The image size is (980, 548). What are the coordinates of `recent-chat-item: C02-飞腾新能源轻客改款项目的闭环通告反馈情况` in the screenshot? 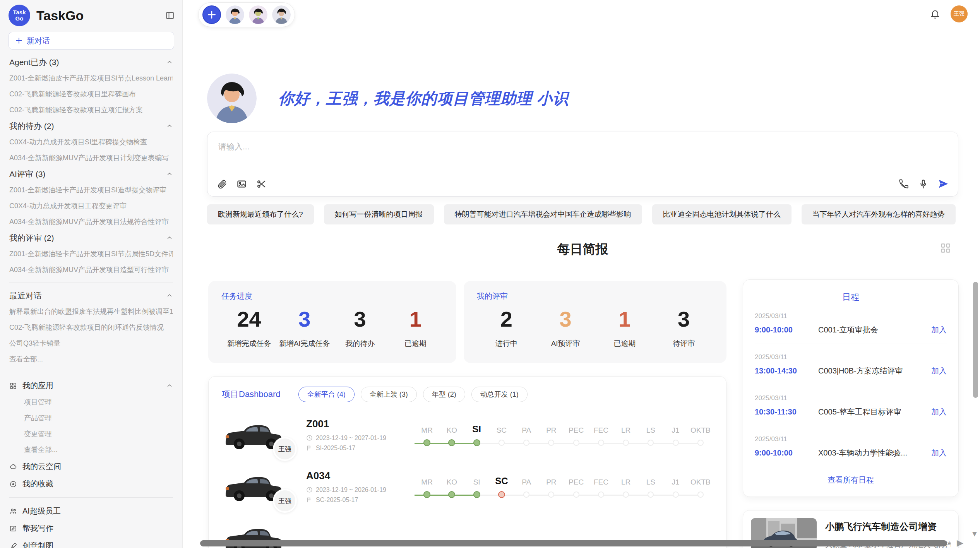 It's located at (91, 327).